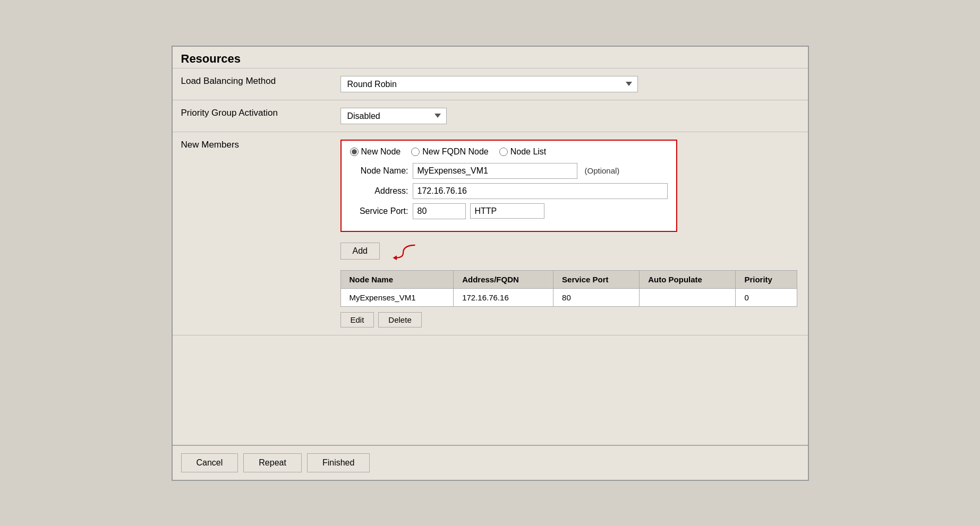 The width and height of the screenshot is (980, 526). What do you see at coordinates (495, 171) in the screenshot?
I see `node-name-input` at bounding box center [495, 171].